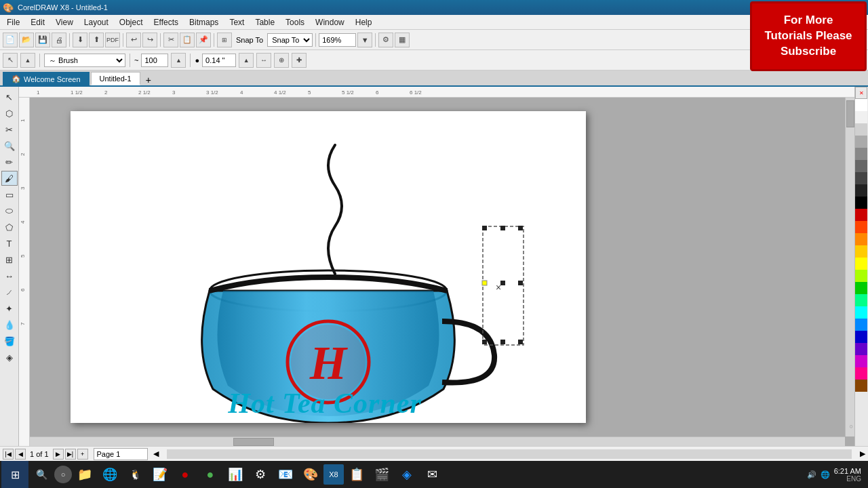 This screenshot has width=868, height=488. I want to click on copy-button: 📋, so click(187, 40).